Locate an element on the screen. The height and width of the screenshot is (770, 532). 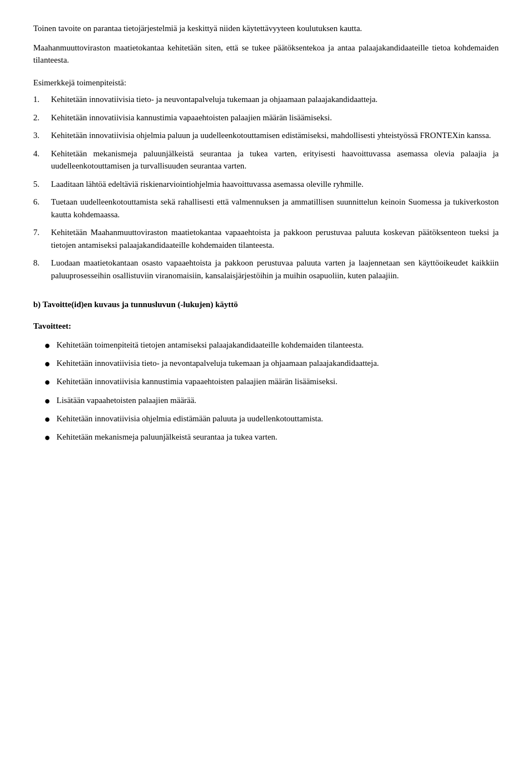
bullet-item: ● Kehitetään innovatiivisia tieto- ja ne… is located at coordinates (272, 364).